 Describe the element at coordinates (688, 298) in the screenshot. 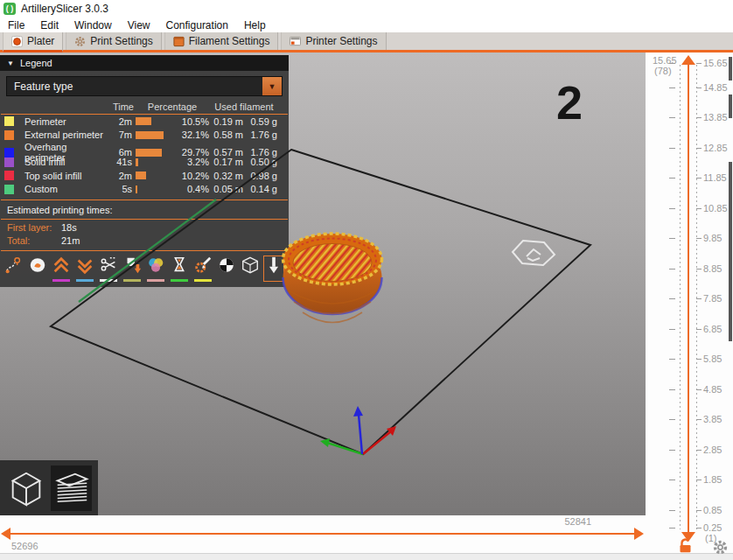

I see `layer-slider-track` at that location.